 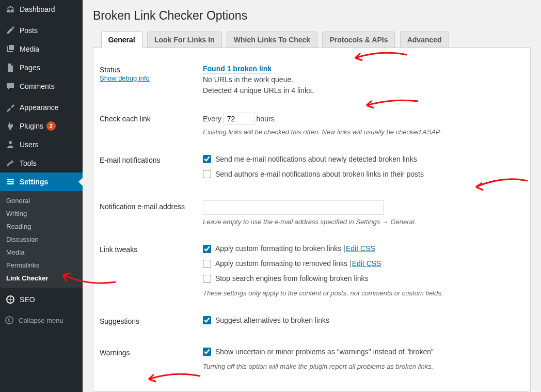 I want to click on sidebar-item-settings: Settings, so click(x=41, y=182).